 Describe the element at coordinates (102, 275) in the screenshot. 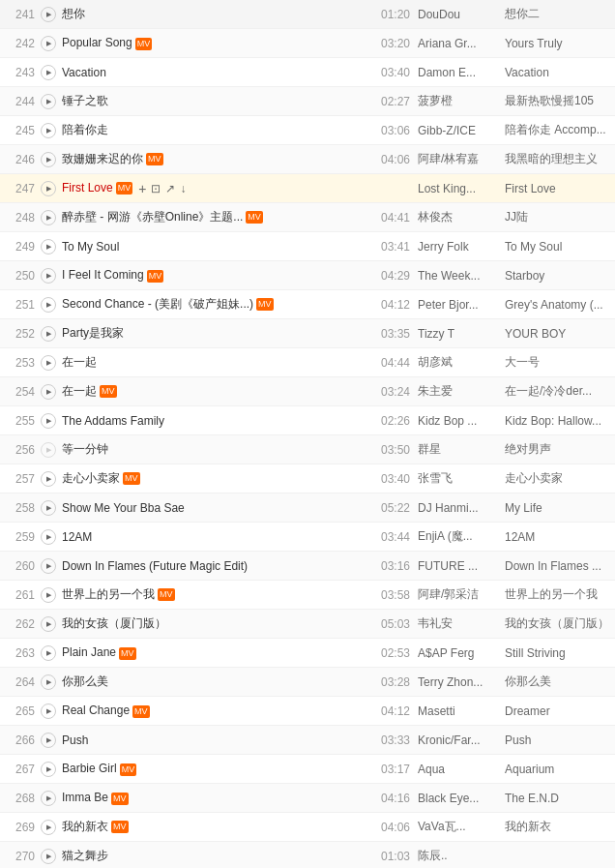

I see `song-title-link: I Feel It Coming` at that location.